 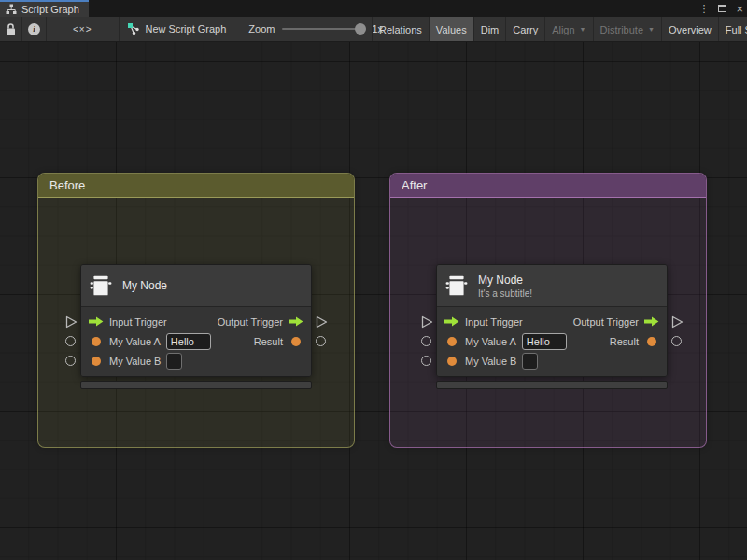 What do you see at coordinates (723, 8) in the screenshot?
I see `maximize-icon` at bounding box center [723, 8].